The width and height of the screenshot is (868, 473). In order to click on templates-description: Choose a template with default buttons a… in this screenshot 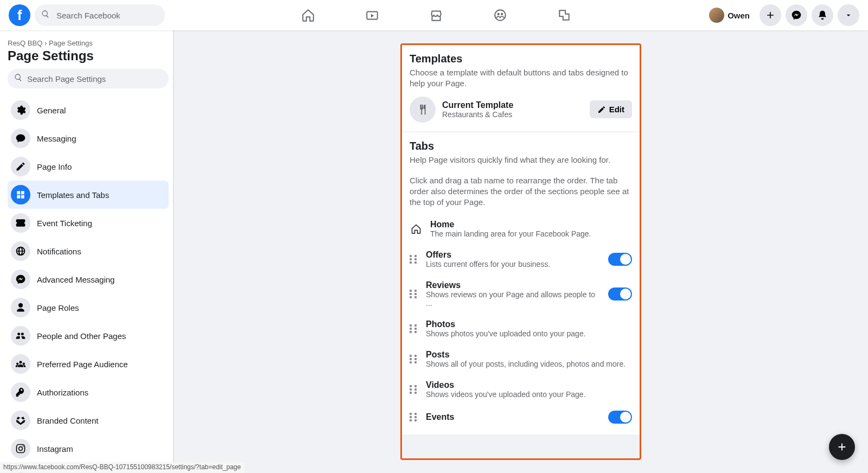, I will do `click(521, 78)`.